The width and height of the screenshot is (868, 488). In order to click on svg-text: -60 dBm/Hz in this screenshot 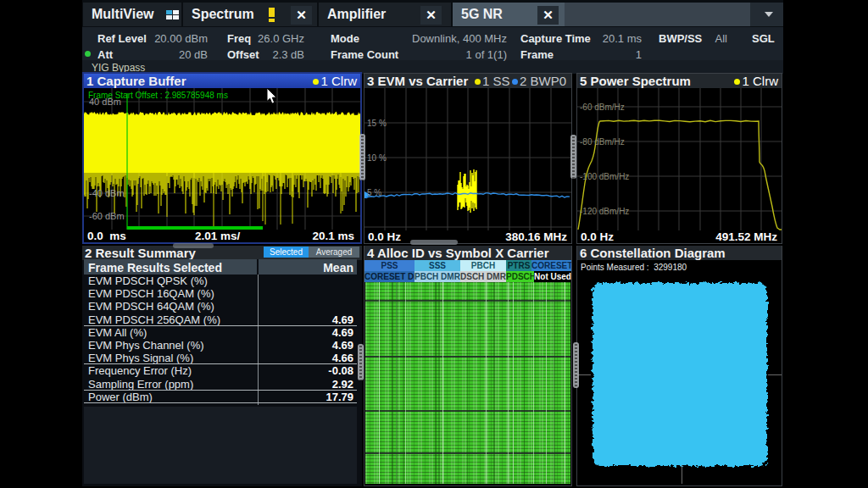, I will do `click(602, 107)`.